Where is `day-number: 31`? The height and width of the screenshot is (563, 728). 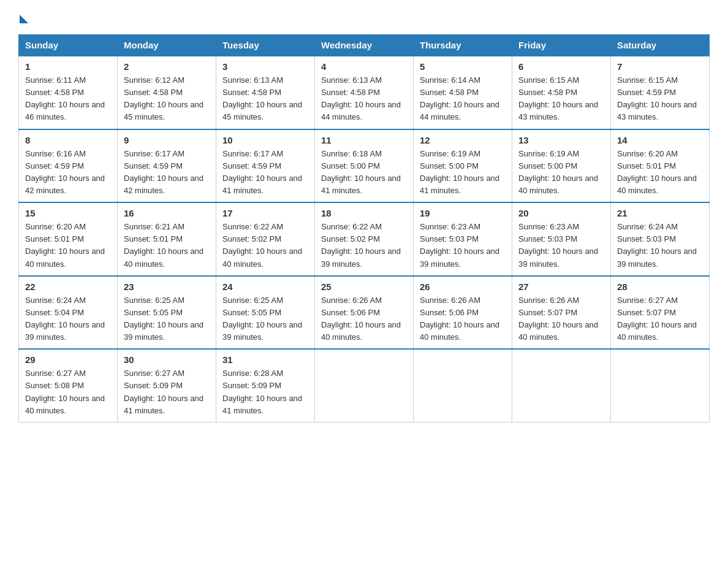
day-number: 31 is located at coordinates (265, 359).